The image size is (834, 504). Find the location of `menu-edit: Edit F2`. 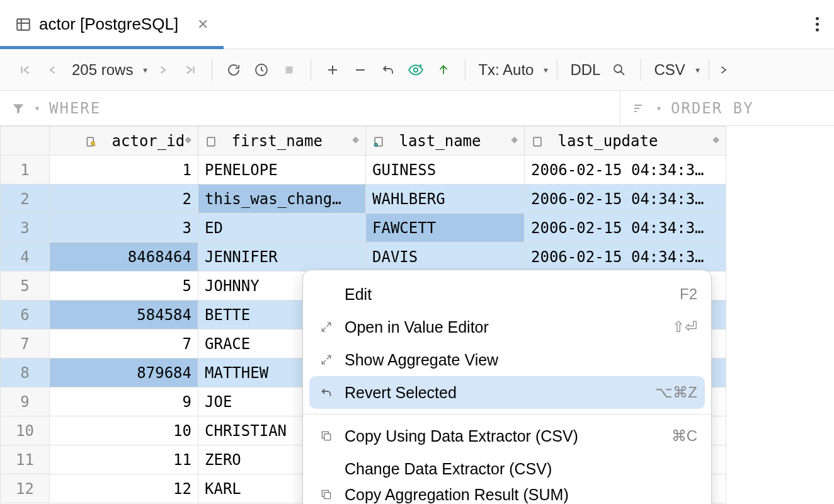

menu-edit: Edit F2 is located at coordinates (507, 294).